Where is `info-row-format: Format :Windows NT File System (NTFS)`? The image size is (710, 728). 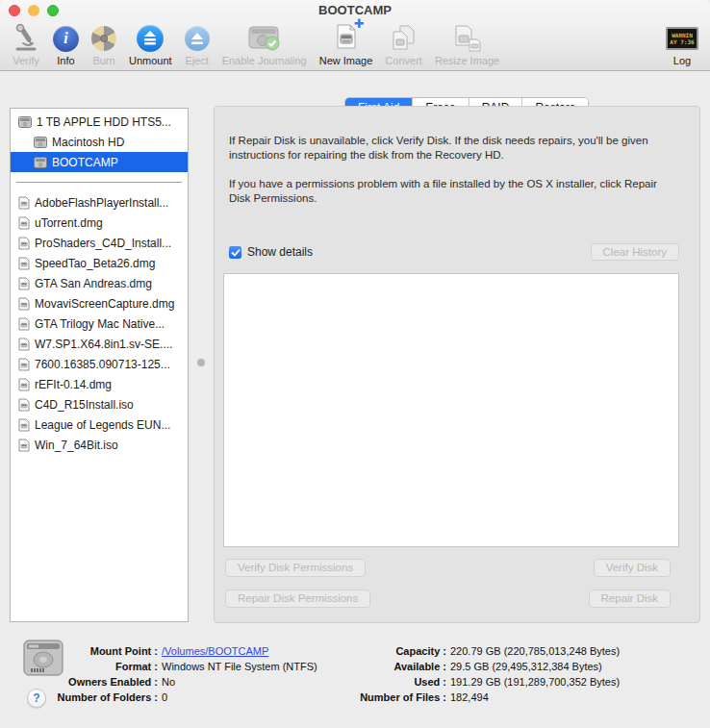 info-row-format: Format :Windows NT File System (NTFS) is located at coordinates (181, 666).